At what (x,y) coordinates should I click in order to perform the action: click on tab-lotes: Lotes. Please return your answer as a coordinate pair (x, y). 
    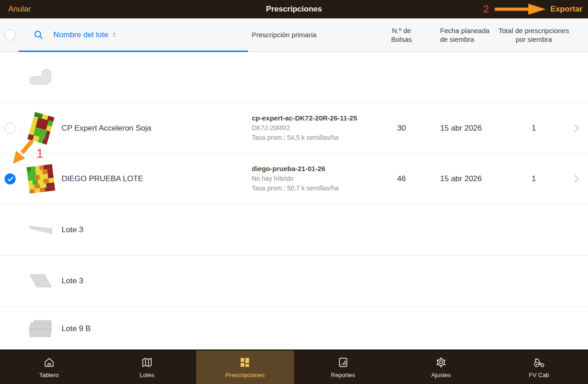
    Looking at the image, I should click on (147, 367).